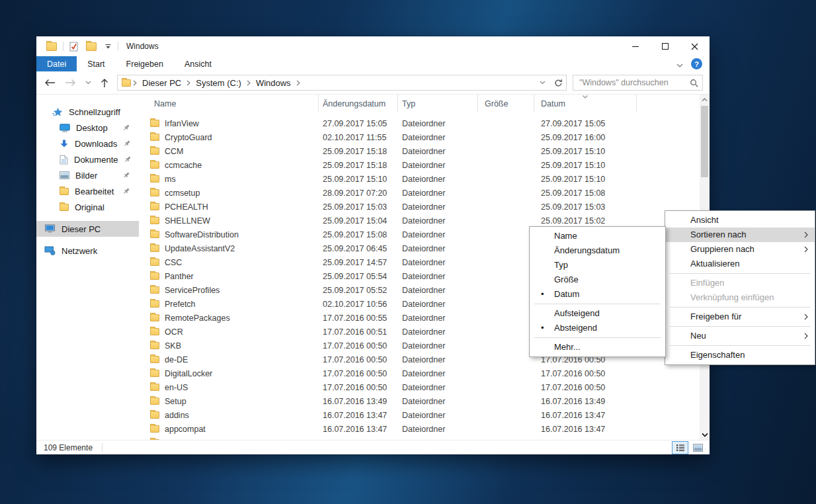  I want to click on menu-item-freigeben-fuer: Freigeben für, so click(740, 317).